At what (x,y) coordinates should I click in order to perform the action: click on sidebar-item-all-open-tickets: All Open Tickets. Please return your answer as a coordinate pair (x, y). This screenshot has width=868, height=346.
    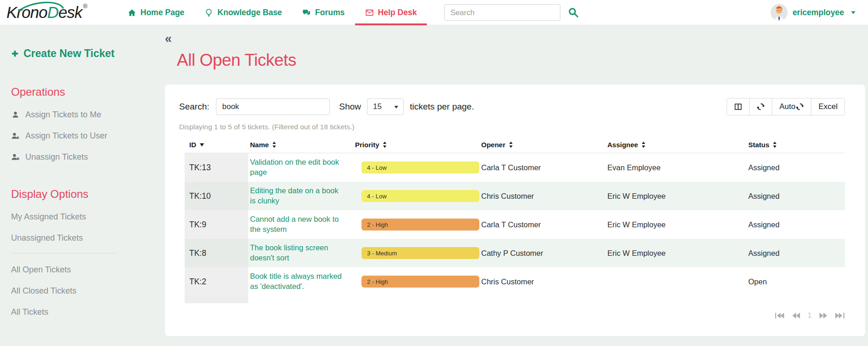
    Looking at the image, I should click on (71, 270).